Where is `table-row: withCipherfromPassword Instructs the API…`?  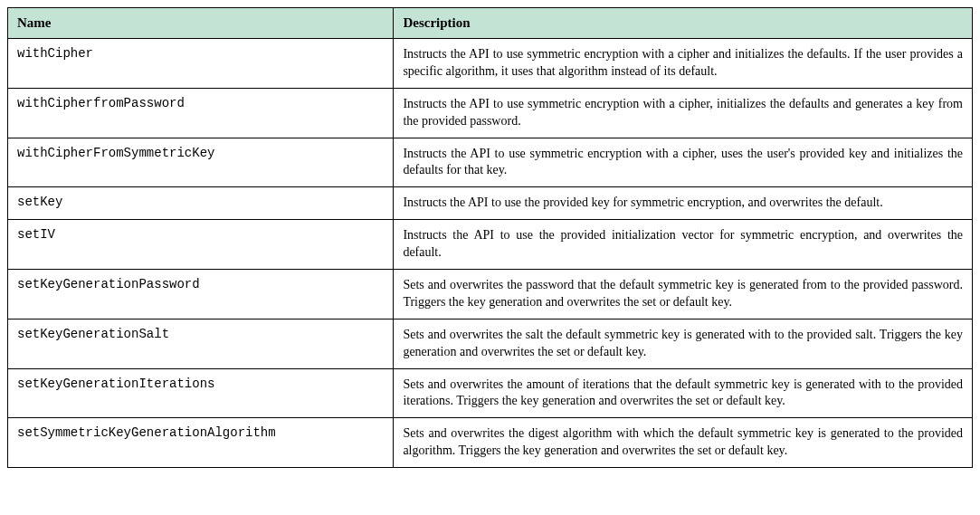
table-row: withCipherfromPassword Instructs the API… is located at coordinates (490, 112).